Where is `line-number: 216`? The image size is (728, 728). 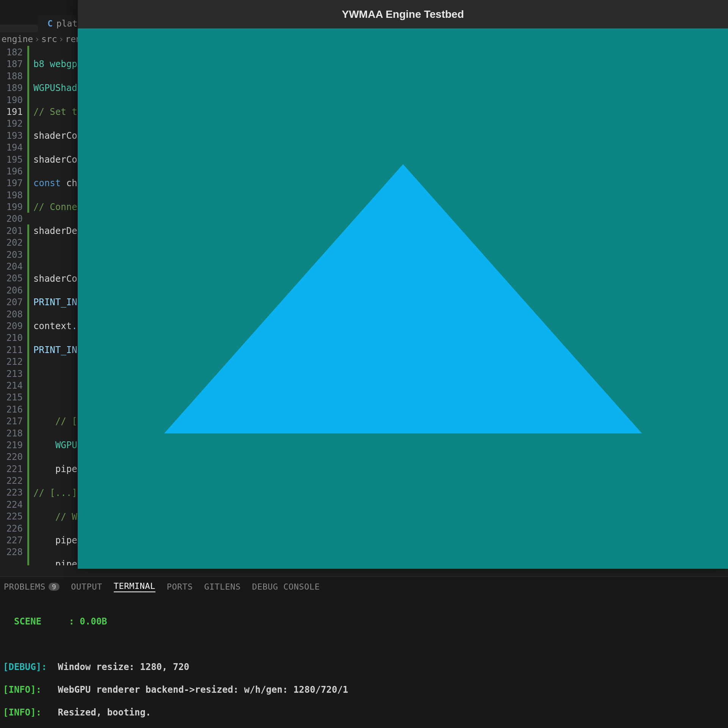 line-number: 216 is located at coordinates (13, 410).